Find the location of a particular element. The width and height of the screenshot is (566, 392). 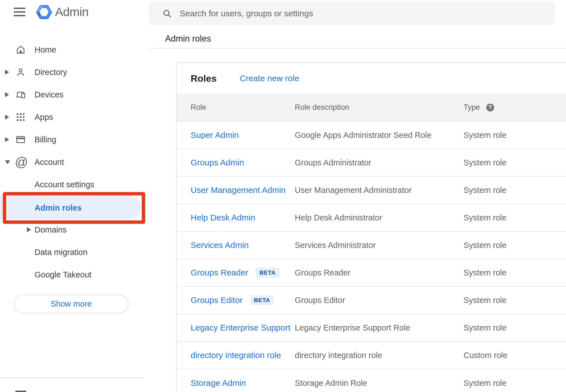

role-link: Super Admin is located at coordinates (215, 135).